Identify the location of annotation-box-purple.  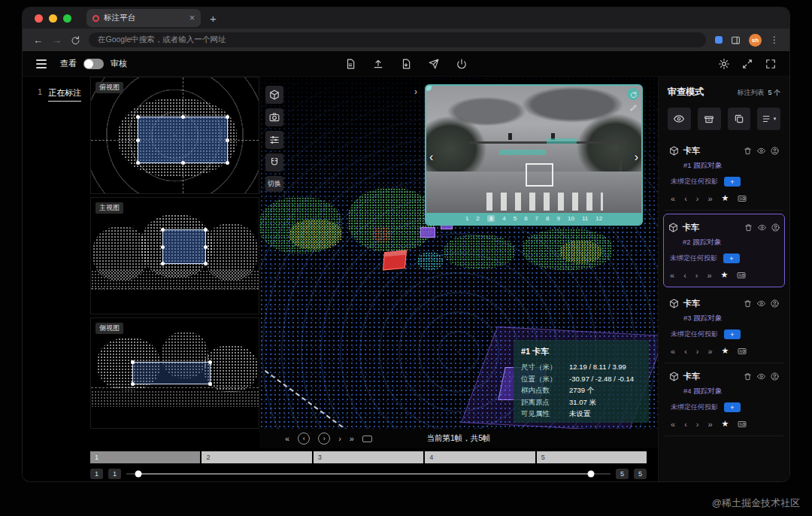
(428, 232).